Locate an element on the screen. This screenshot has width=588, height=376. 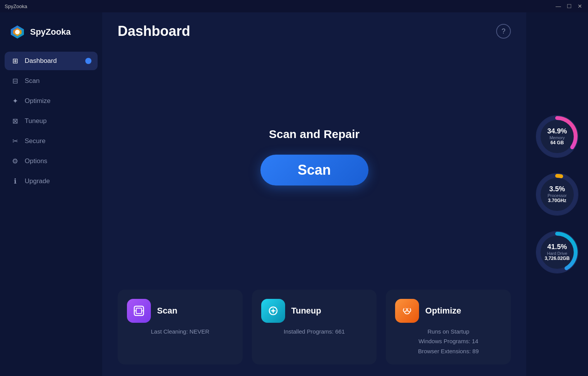
sidebar-item-tuneup: ⊠ Tuneup is located at coordinates (51, 121).